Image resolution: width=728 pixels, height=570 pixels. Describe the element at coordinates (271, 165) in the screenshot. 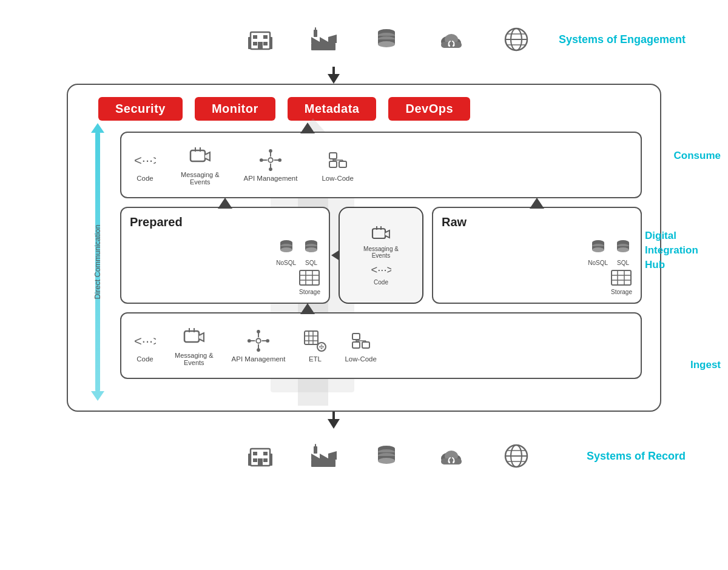

I see `consume-api-item: API Management` at that location.